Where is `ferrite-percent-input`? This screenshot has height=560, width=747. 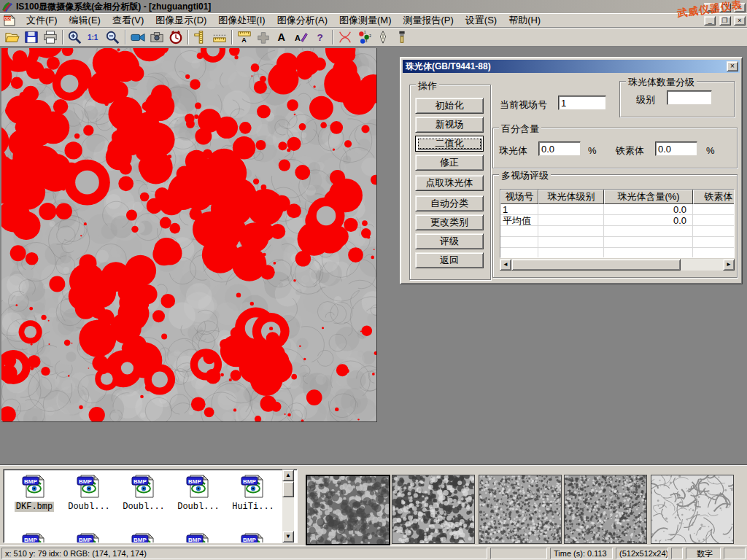
ferrite-percent-input is located at coordinates (676, 149).